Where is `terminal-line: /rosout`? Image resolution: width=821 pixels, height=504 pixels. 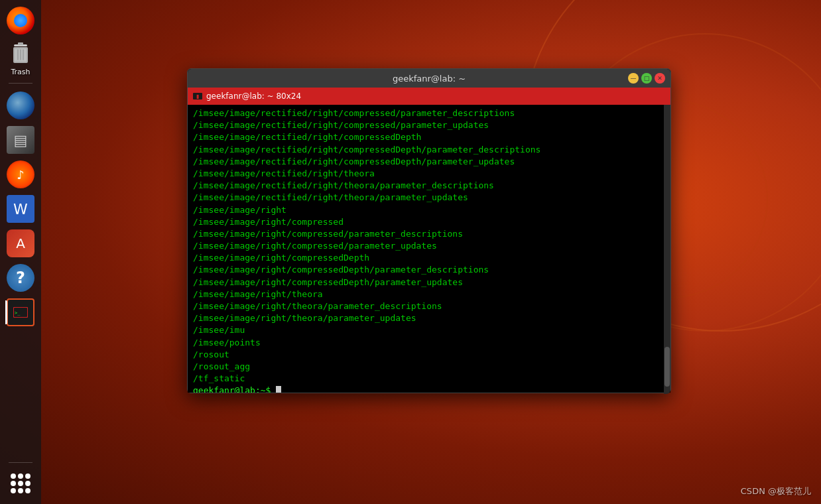
terminal-line: /rosout is located at coordinates (429, 355).